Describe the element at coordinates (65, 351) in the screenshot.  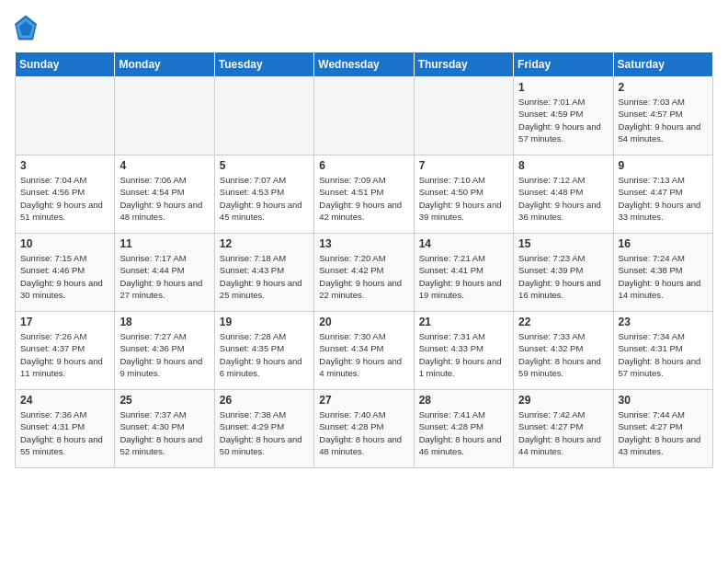
I see `calendar-cell: 17Sunrise: 7:26 AM Sunset: 4:37 PM Dayli…` at that location.